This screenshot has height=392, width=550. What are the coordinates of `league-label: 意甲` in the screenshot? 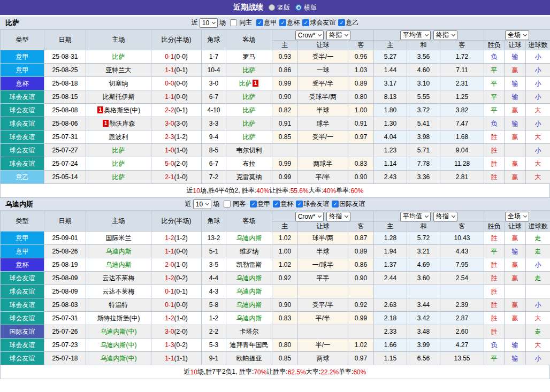 It's located at (264, 204).